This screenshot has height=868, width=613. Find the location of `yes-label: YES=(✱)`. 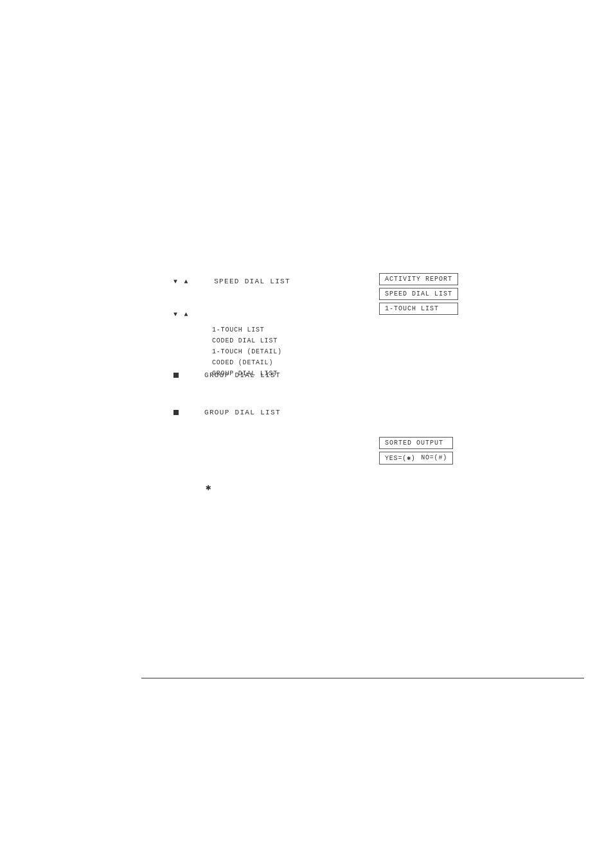

yes-label: YES=(✱) is located at coordinates (400, 458).